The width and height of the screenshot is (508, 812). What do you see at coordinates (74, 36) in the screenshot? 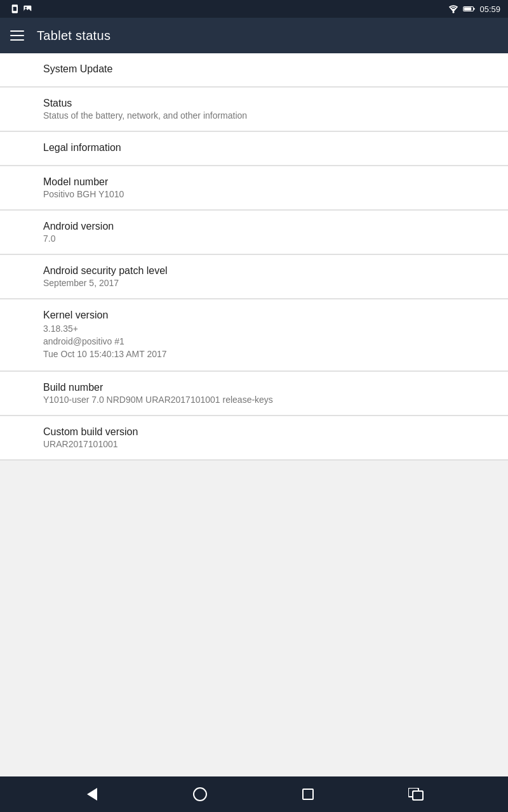
I see `page-title: Tablet status` at bounding box center [74, 36].